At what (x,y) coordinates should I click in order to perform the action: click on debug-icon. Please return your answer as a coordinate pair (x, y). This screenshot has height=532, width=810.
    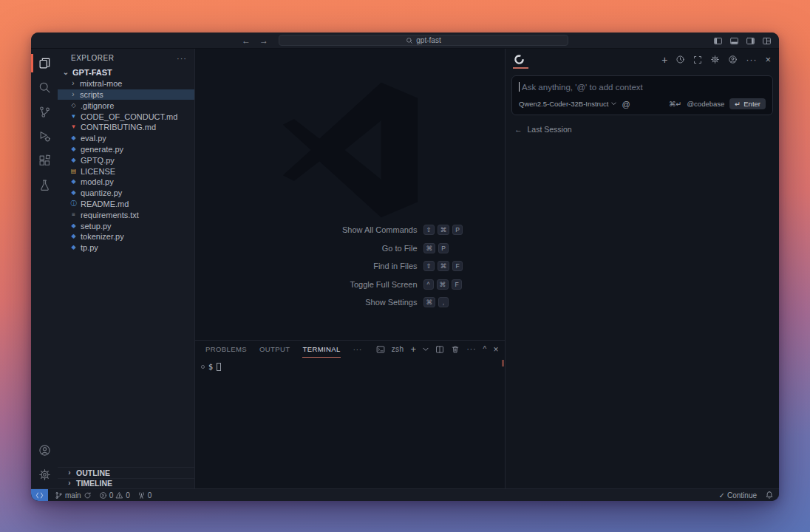
    Looking at the image, I should click on (44, 136).